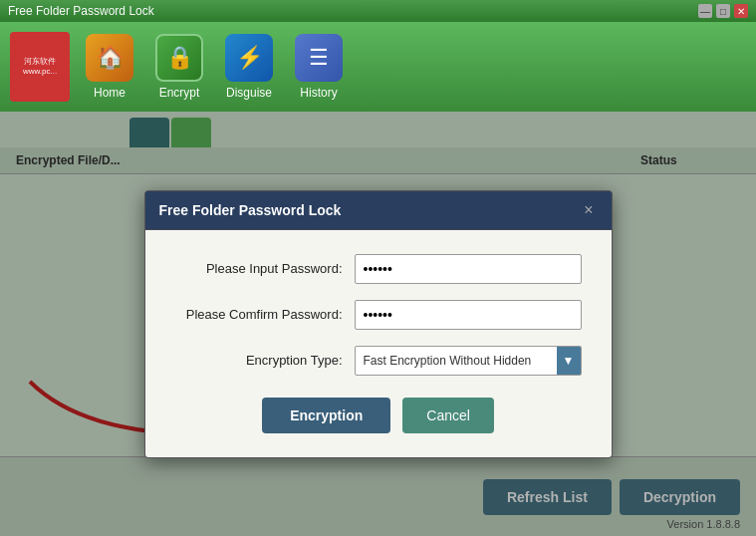 The width and height of the screenshot is (756, 536). I want to click on encryption-button: Encryption, so click(327, 415).